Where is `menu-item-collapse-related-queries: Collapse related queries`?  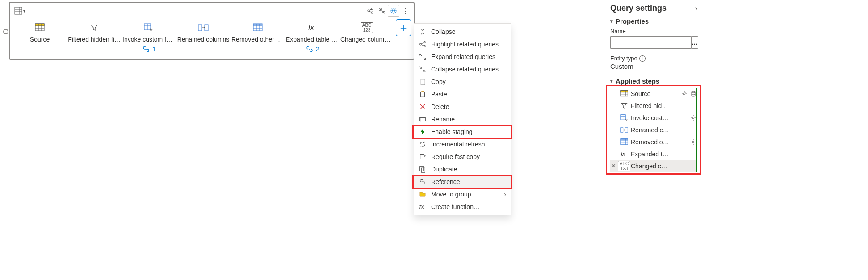
menu-item-collapse-related-queries: Collapse related queries is located at coordinates (462, 69).